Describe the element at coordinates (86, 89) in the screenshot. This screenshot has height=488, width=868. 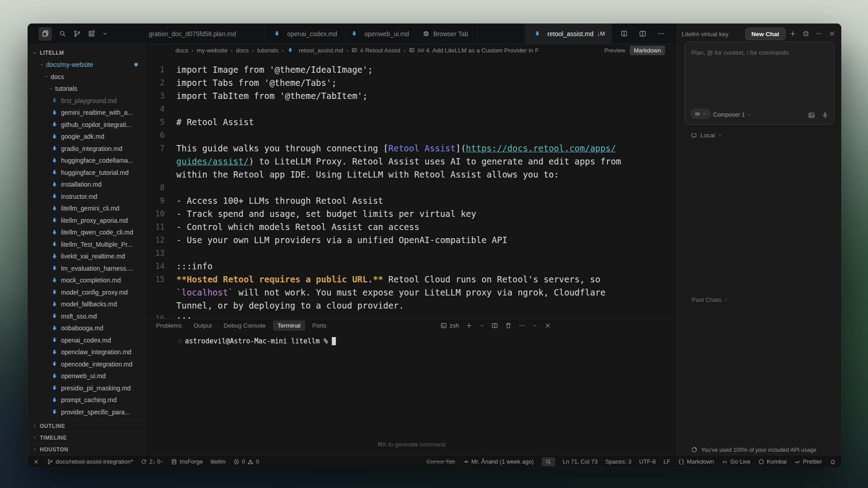
I see `tree-folder-tutorials: tutorials` at that location.